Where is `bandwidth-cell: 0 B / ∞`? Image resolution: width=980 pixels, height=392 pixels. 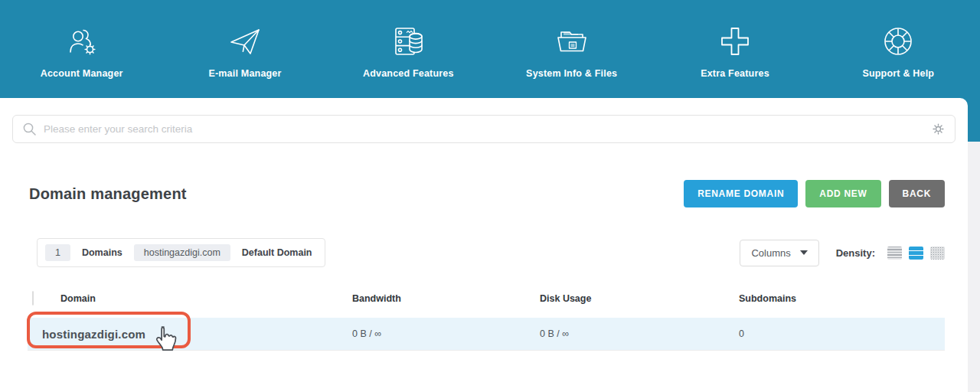
bandwidth-cell: 0 B / ∞ is located at coordinates (446, 334).